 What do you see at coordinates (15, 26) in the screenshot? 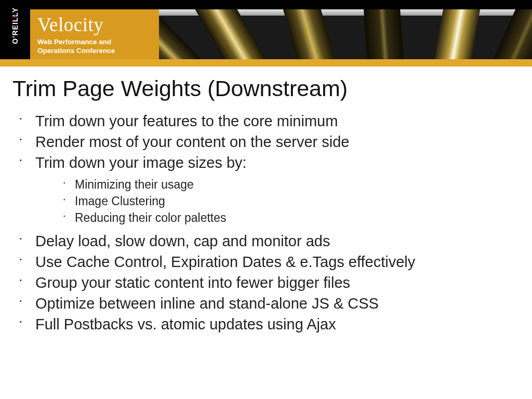
I see `publisher-text: O'REILLY` at bounding box center [15, 26].